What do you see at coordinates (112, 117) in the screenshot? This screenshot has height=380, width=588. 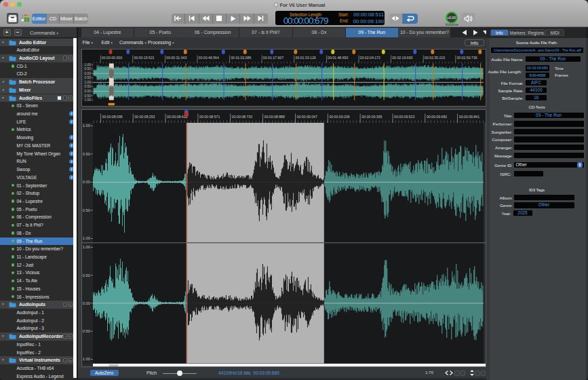 I see `svg-text: 00:00:08:095` at bounding box center [112, 117].